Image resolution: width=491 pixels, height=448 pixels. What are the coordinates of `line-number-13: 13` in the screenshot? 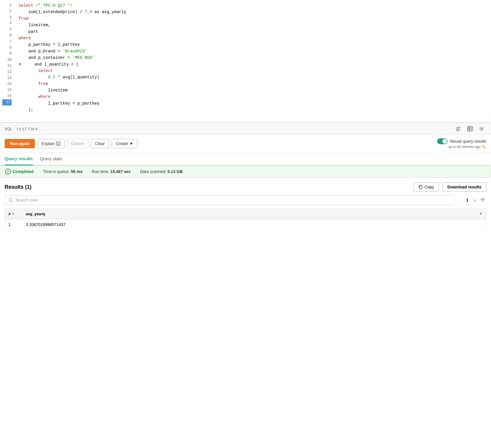 It's located at (7, 78).